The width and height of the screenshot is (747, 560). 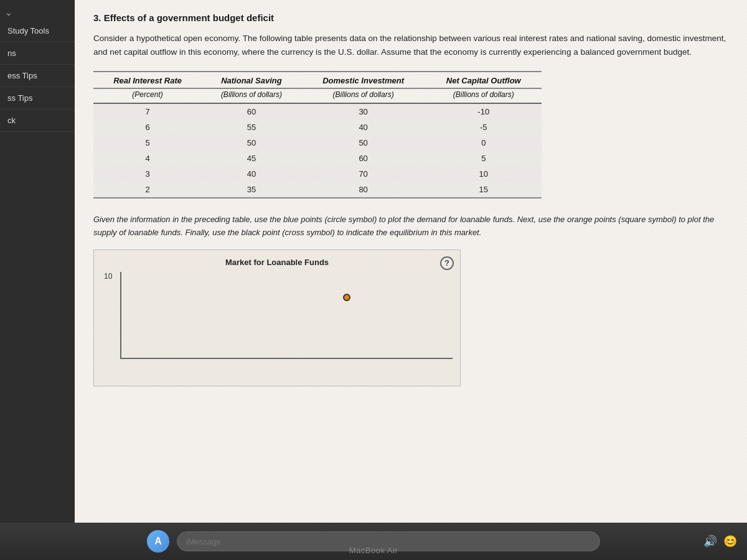 What do you see at coordinates (484, 127) in the screenshot?
I see `cell-outflow: -5` at bounding box center [484, 127].